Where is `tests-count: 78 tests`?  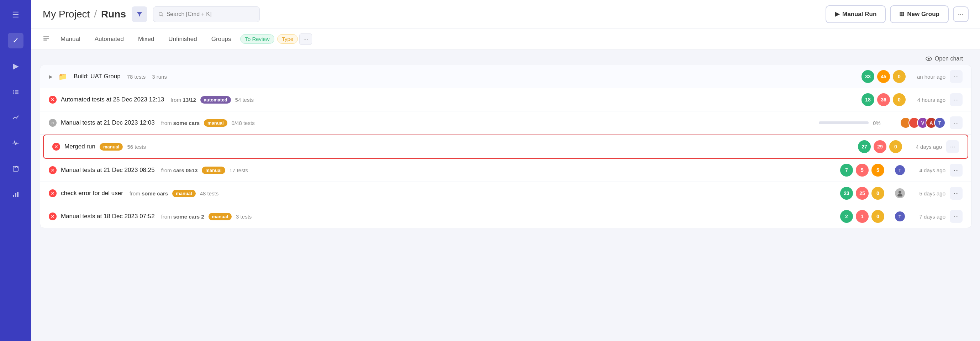
tests-count: 78 tests is located at coordinates (137, 77).